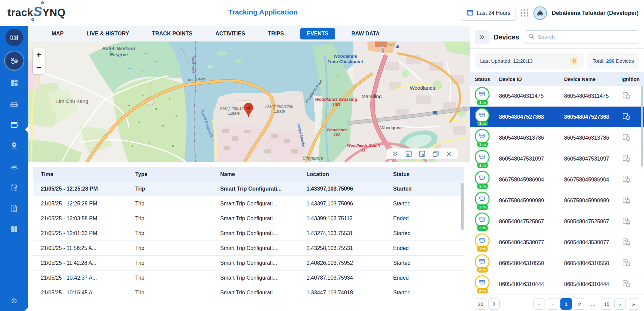  I want to click on devices-pagination: 20 « ‹ 1 2 ... 15 › », so click(557, 303).